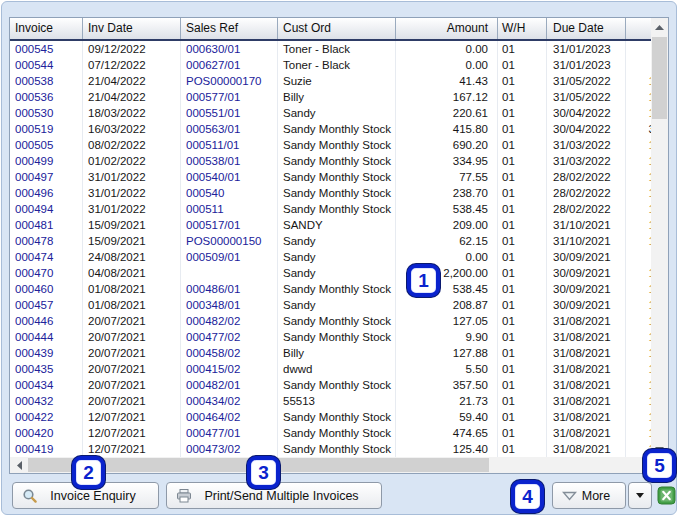 The image size is (678, 518). Describe the element at coordinates (330, 273) in the screenshot. I see `table-row: 000470 04/08/2021 Sandy 2,200.00 01 30/0…` at that location.